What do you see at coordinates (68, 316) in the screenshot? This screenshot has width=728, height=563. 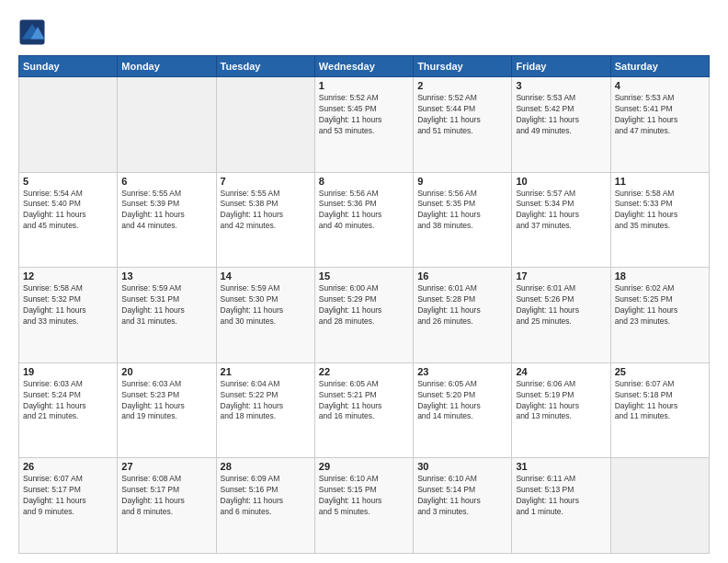 I see `day-cell: 12Sunrise: 5:58 AM Sunset: 5:32 PM Dayli…` at bounding box center [68, 316].